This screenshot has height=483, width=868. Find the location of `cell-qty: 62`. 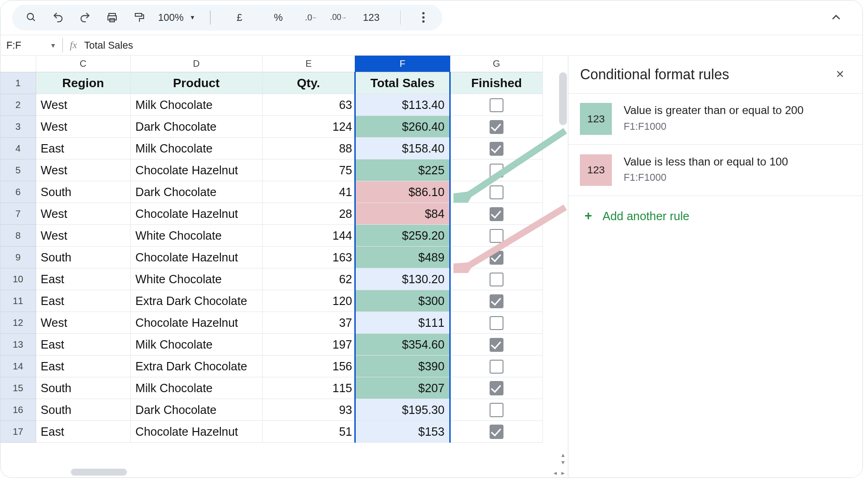

cell-qty: 62 is located at coordinates (308, 279).